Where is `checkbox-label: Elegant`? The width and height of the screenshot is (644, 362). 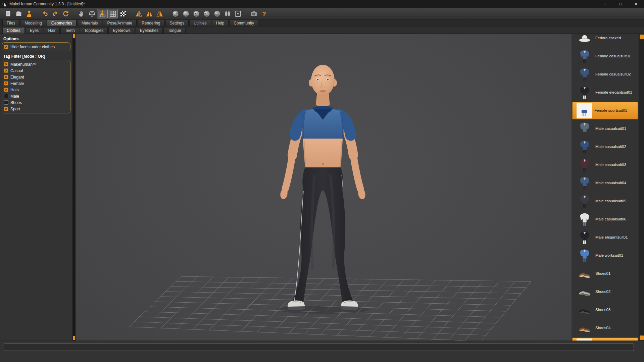 checkbox-label: Elegant is located at coordinates (17, 77).